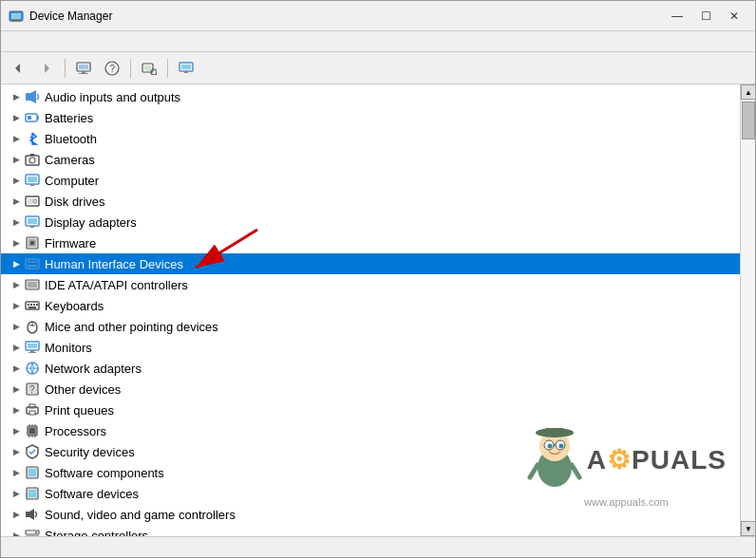 This screenshot has height=558, width=756. I want to click on expand-arrow-bluetooth: ▶, so click(16, 139).